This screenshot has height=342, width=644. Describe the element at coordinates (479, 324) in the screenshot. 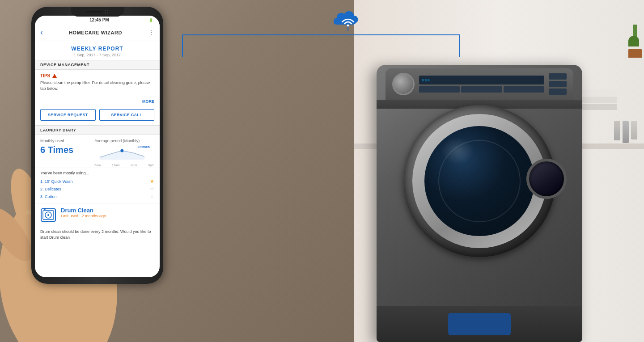

I see `machine-bottom-panel` at that location.